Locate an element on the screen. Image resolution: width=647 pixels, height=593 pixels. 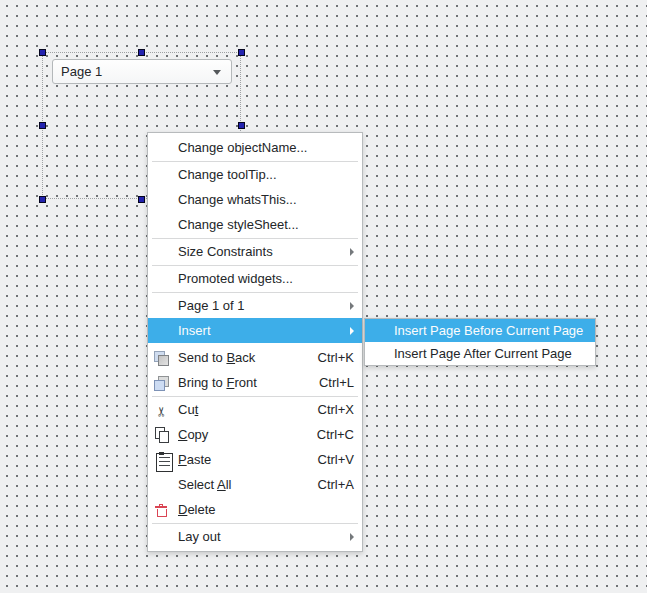
menu-item-label: Change whatsThis... is located at coordinates (238, 200).